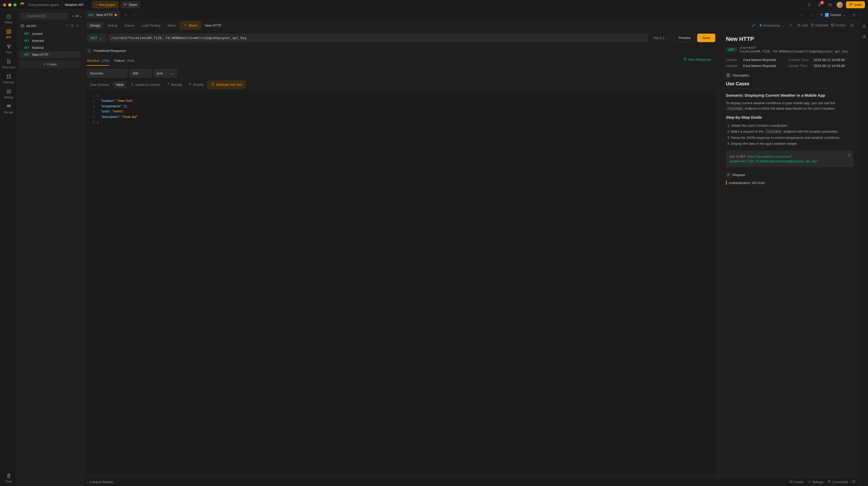  I want to click on refresh-icon, so click(67, 26).